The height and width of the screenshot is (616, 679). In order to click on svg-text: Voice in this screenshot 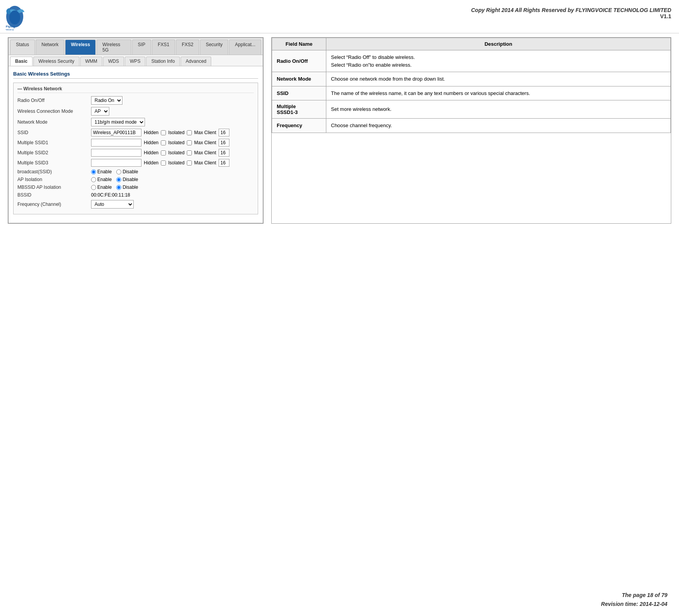, I will do `click(10, 29)`.